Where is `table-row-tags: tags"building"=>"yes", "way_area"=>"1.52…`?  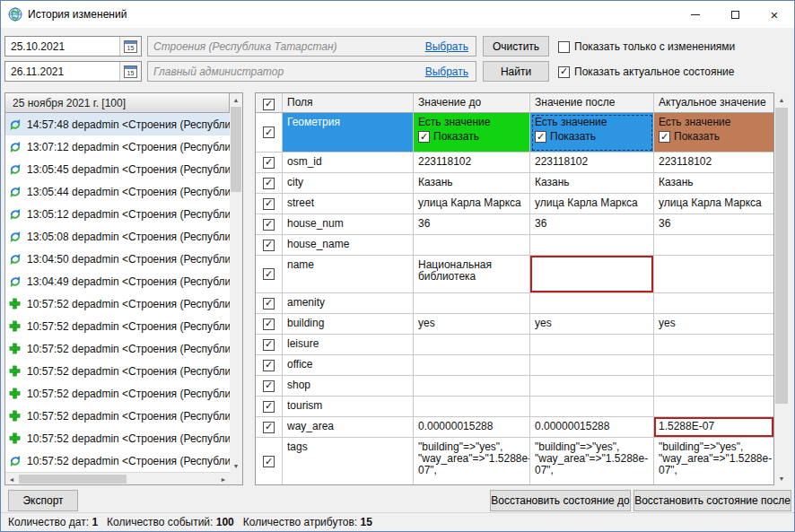 table-row-tags: tags"building"=>"yes", "way_area"=>"1.52… is located at coordinates (515, 461).